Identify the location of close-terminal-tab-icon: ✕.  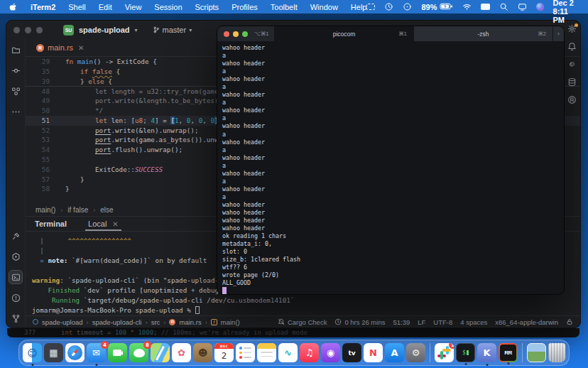
(115, 224).